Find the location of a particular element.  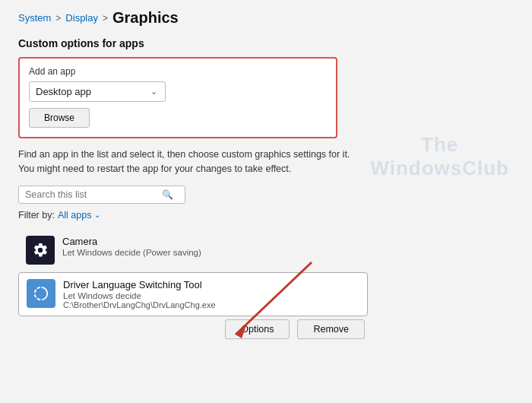

filter-value: All apps is located at coordinates (74, 215).